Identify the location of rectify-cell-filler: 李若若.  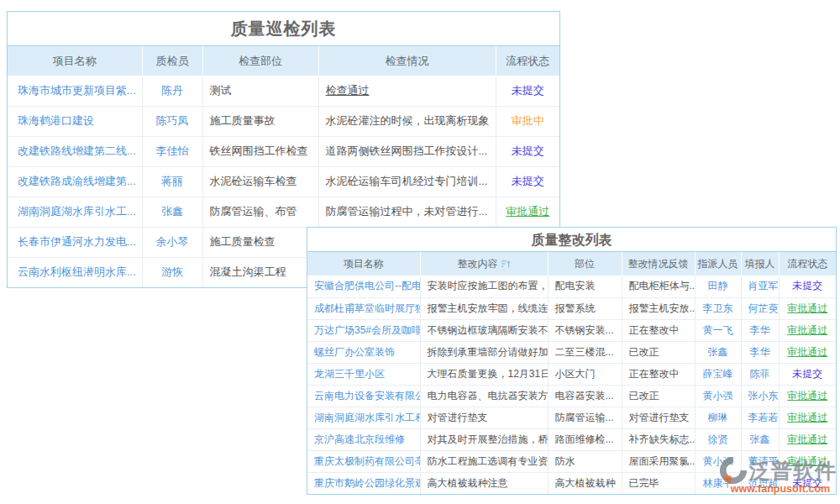
(759, 417).